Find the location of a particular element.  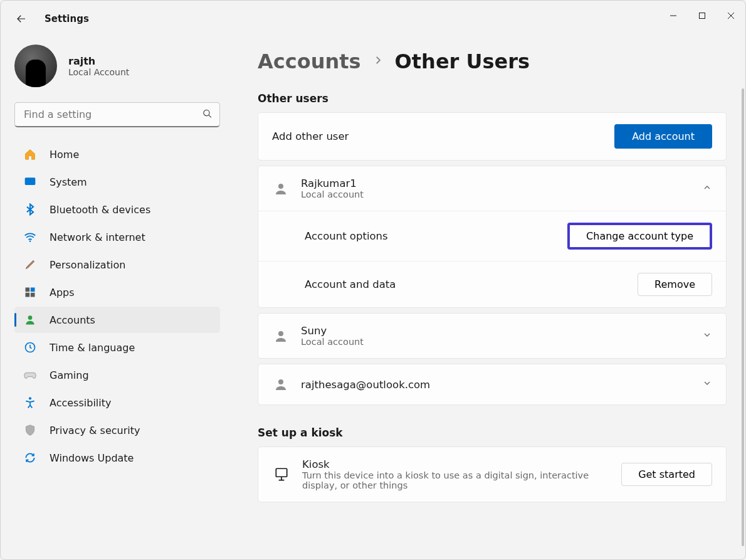

shield-icon is located at coordinates (30, 430).